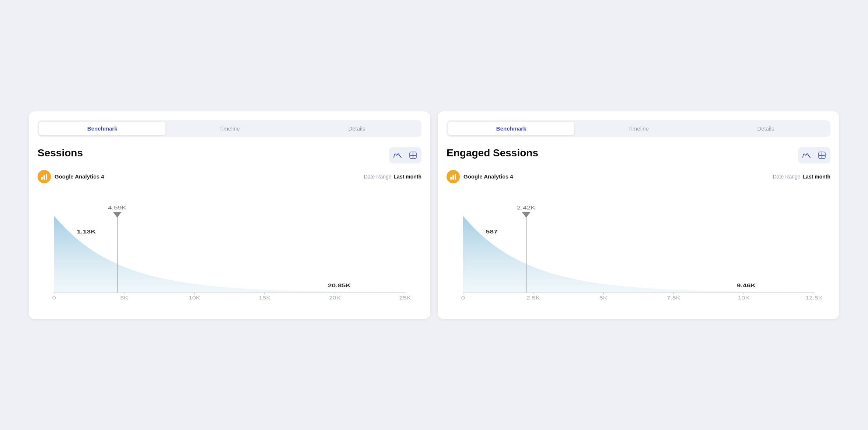 This screenshot has height=430, width=868. I want to click on svg-text: 15K, so click(265, 298).